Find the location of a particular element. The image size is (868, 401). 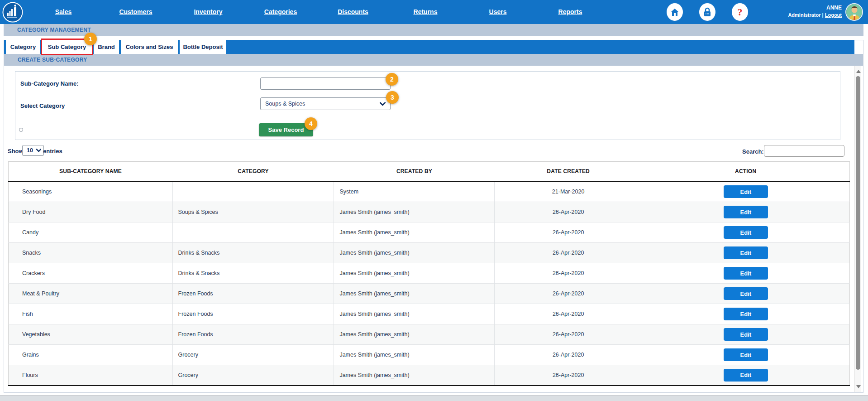

scroll-down-icon is located at coordinates (858, 387).